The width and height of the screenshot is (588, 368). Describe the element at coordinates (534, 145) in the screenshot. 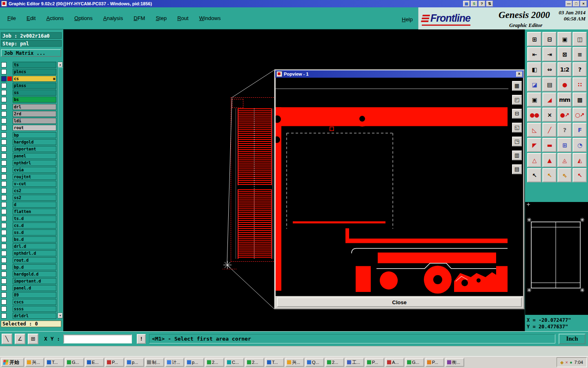

I see `toolbar-button: ◤` at that location.